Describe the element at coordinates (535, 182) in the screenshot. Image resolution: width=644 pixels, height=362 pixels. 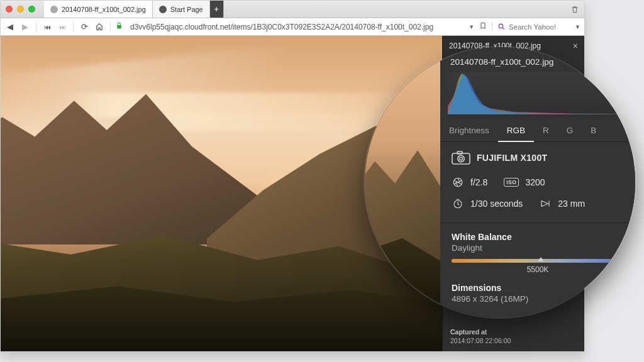
I see `iso-value: 3200` at that location.